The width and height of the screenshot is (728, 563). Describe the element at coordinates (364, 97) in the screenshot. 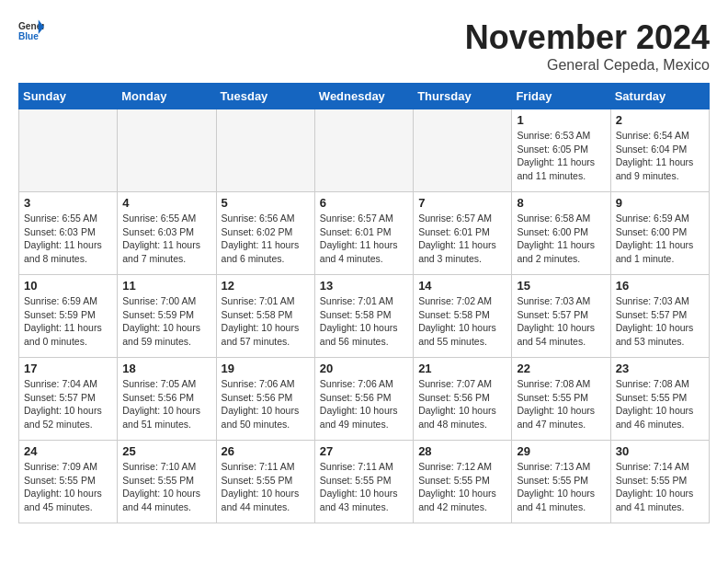

I see `weekday-header-row: SundayMondayTuesdayWednesdayThursdayFrid…` at that location.